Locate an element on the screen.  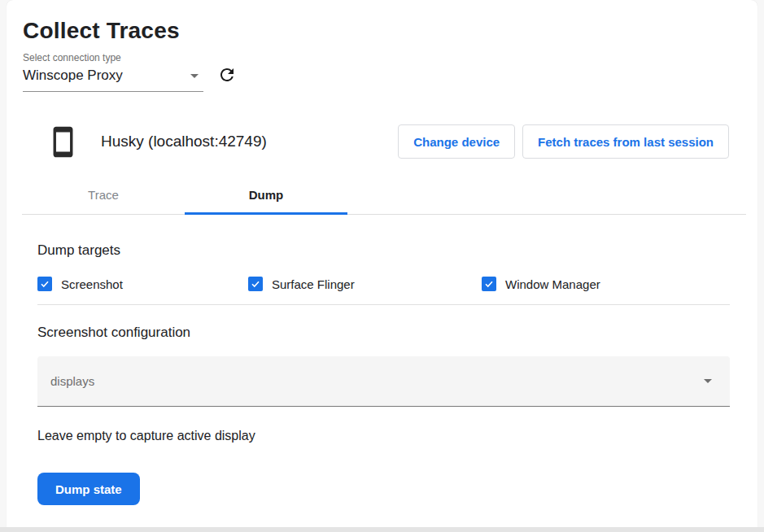
dump-targets-options: Screenshot Surface Flinger Window Manage… is located at coordinates (384, 284).